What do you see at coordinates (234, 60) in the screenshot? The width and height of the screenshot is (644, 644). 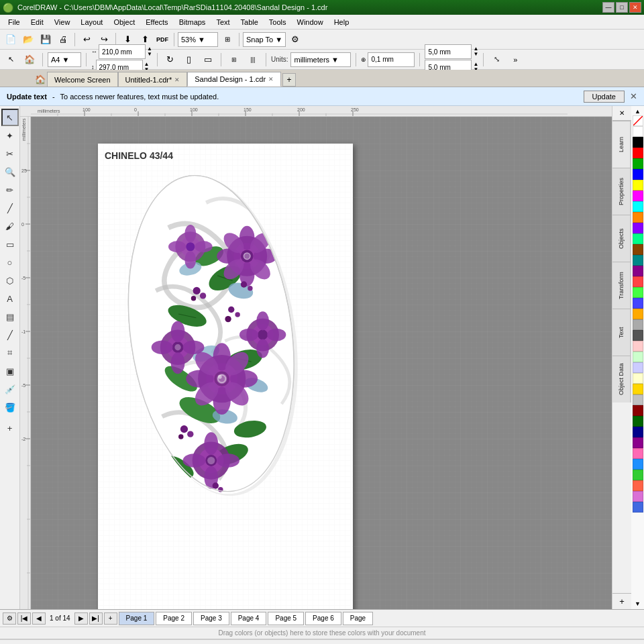 I see `pages-button: ⊞` at bounding box center [234, 60].